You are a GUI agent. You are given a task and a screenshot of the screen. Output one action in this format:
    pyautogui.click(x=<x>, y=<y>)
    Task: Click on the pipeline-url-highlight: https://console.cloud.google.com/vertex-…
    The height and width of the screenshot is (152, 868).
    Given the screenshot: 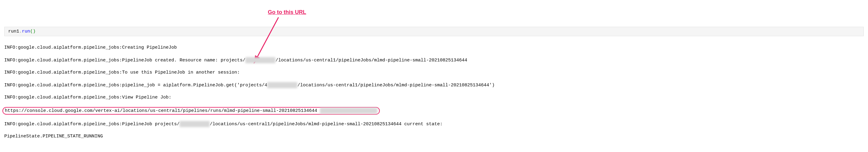 What is the action you would take?
    pyautogui.click(x=191, y=111)
    